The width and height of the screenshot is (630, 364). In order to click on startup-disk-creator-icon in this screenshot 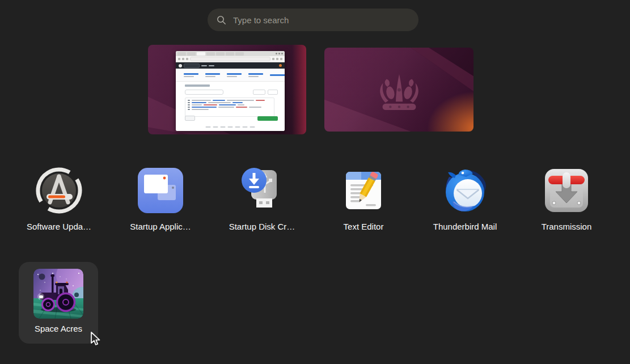, I will do `click(262, 191)`.